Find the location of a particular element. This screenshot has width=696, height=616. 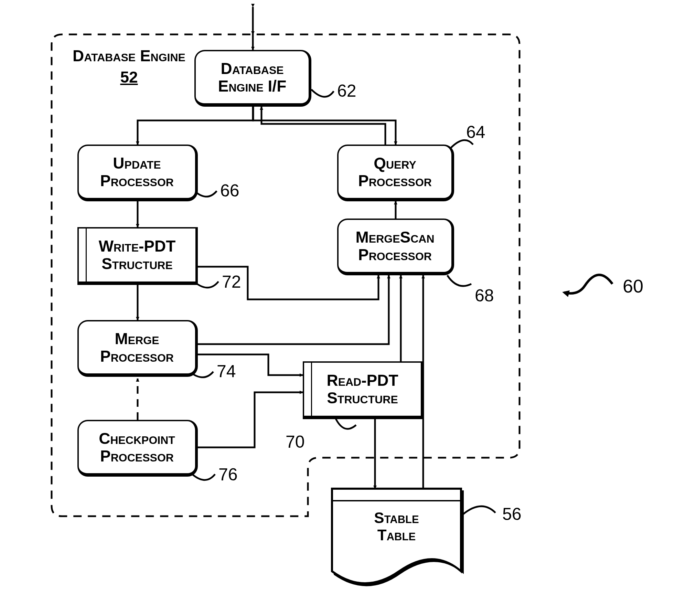

box-merge-processor: Merge Processor is located at coordinates (138, 348).